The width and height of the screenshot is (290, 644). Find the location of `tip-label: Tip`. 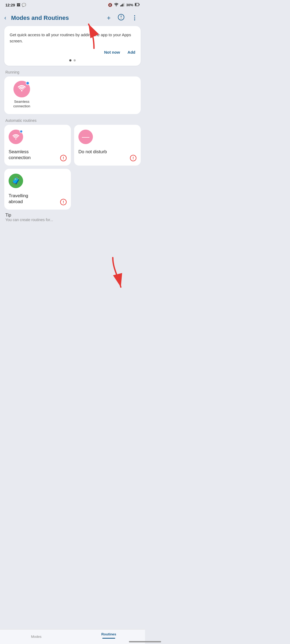

tip-label: Tip is located at coordinates (73, 215).